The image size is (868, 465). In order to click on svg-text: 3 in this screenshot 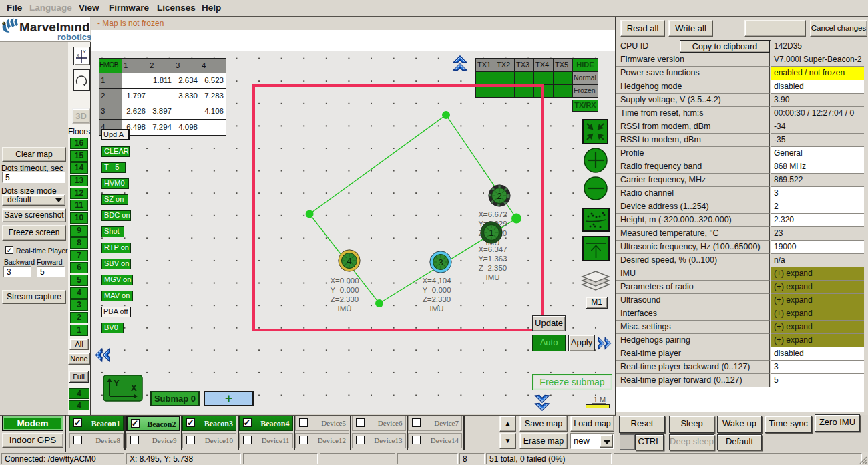, I will do `click(441, 262)`.